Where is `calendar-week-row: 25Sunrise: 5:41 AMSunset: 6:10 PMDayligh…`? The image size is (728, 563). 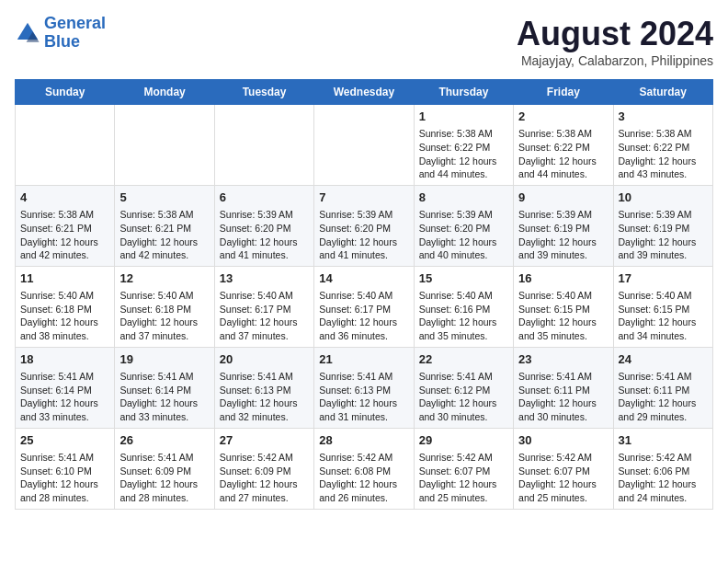 calendar-week-row: 25Sunrise: 5:41 AMSunset: 6:10 PMDayligh… is located at coordinates (364, 468).